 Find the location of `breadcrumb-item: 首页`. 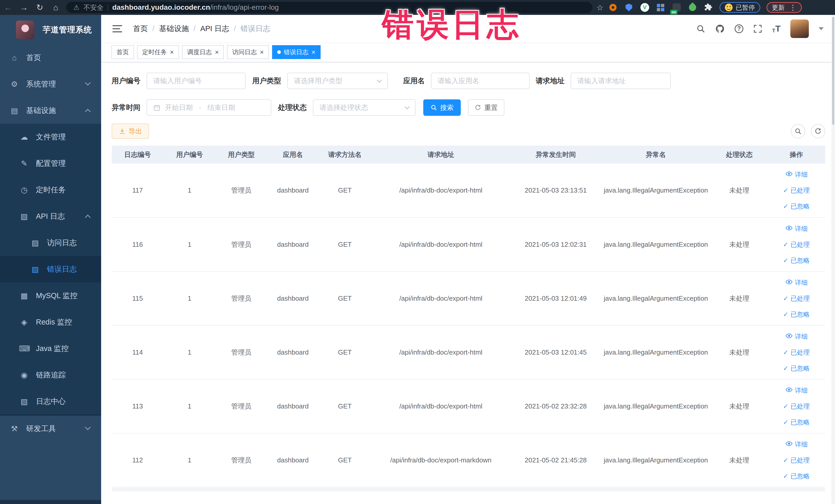

breadcrumb-item: 首页 is located at coordinates (140, 29).